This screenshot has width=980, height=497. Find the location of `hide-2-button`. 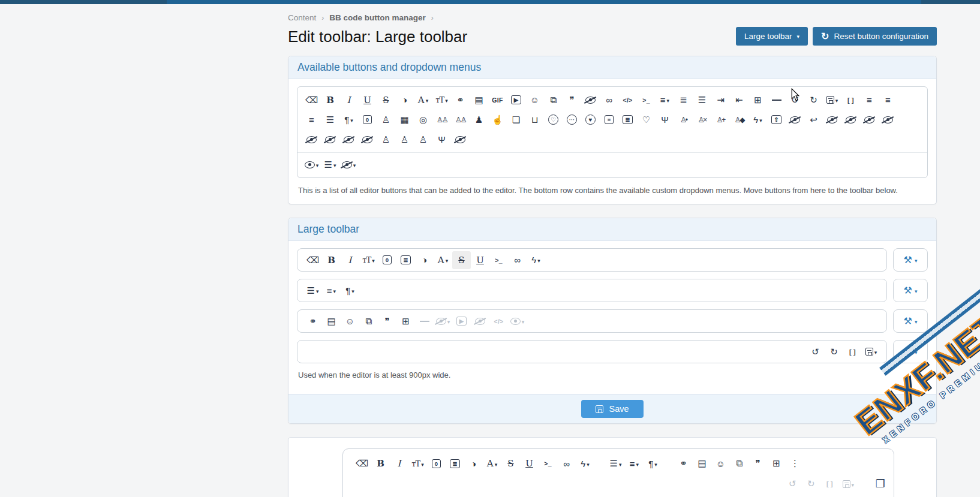

hide-2-button is located at coordinates (832, 120).